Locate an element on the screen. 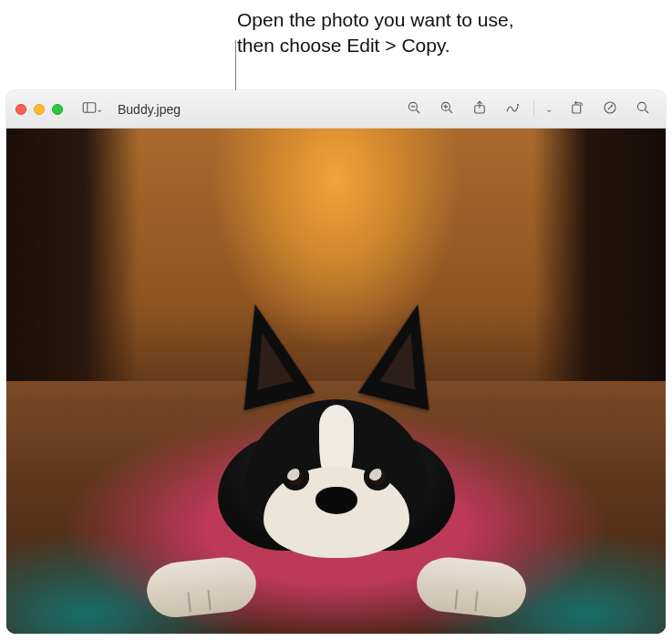  edit-button is located at coordinates (610, 109).